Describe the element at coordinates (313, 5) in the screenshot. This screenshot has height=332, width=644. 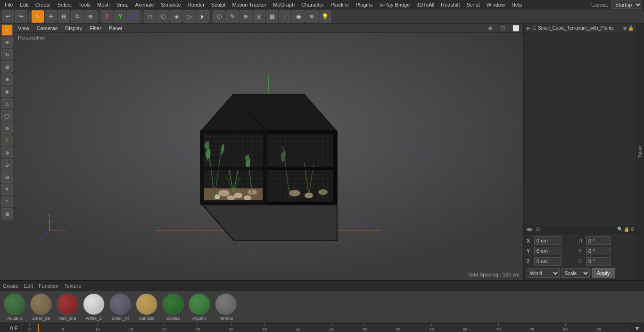
I see `menu-character: Character` at that location.